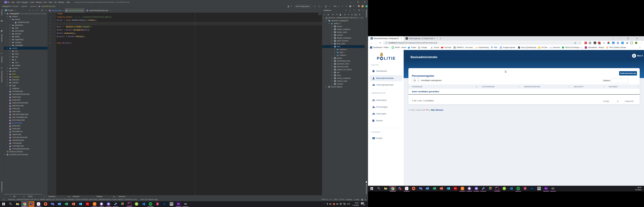  I want to click on svg-text: 30, so click(501, 48).